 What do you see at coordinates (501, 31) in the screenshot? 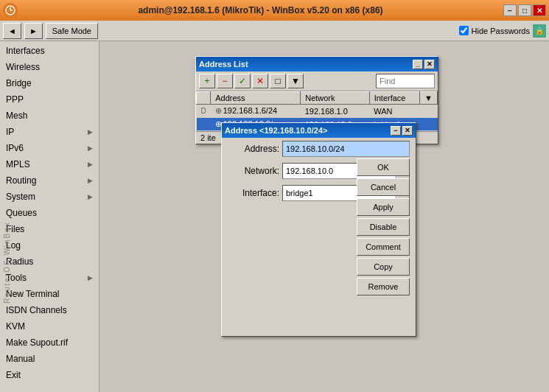
I see `hide-passwords-label: Hide Passwords` at bounding box center [501, 31].